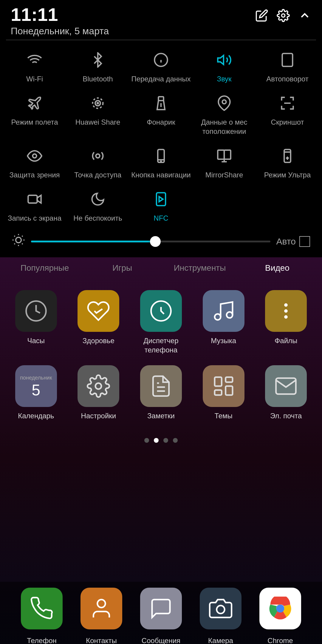 The height and width of the screenshot is (644, 322). What do you see at coordinates (18, 242) in the screenshot?
I see `brightness-icon` at bounding box center [18, 242].